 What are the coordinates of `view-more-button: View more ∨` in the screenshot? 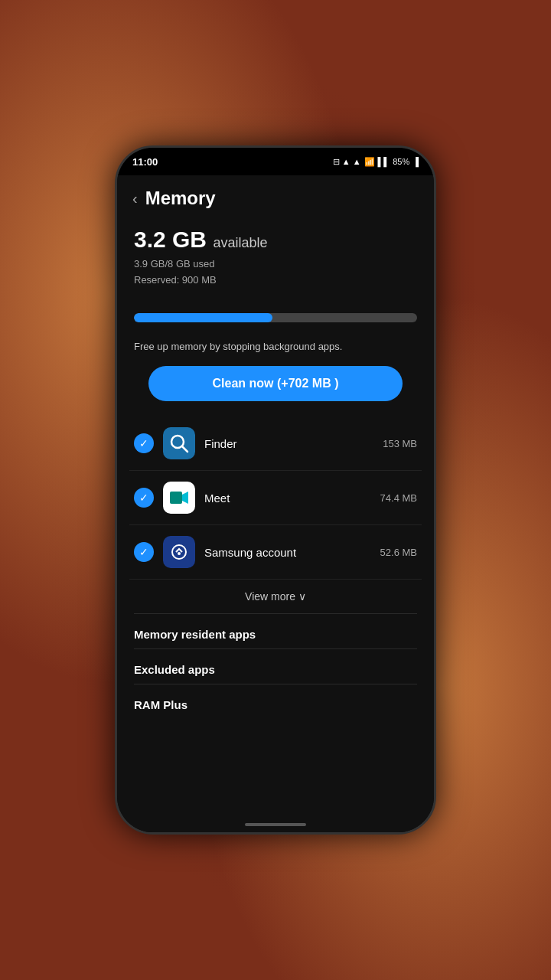 It's located at (276, 596).